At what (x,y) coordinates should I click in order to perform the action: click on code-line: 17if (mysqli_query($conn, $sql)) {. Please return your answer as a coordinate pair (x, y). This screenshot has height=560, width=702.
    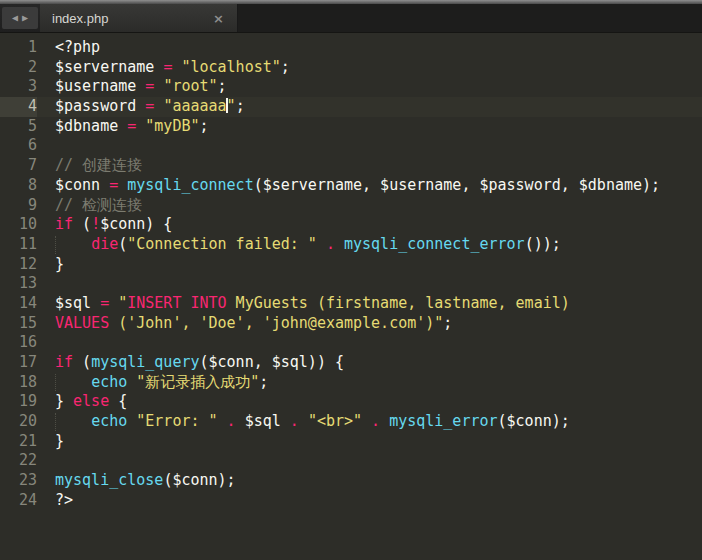
    Looking at the image, I should click on (351, 363).